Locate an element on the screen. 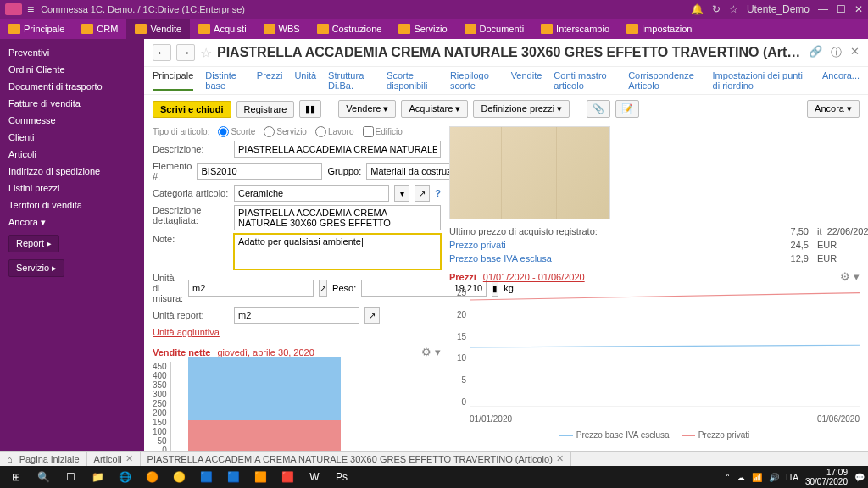 This screenshot has width=868, height=488. app-icon-6: 🟥 is located at coordinates (287, 477).